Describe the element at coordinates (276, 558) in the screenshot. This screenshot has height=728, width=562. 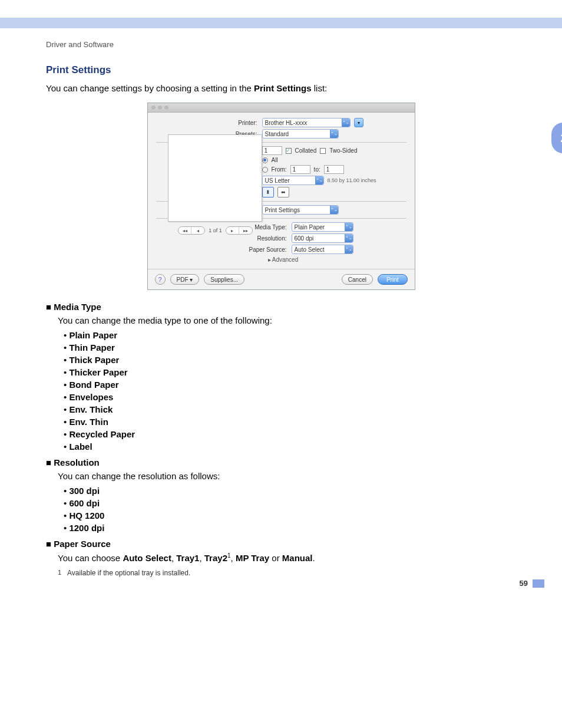
I see `ps-t: or` at that location.